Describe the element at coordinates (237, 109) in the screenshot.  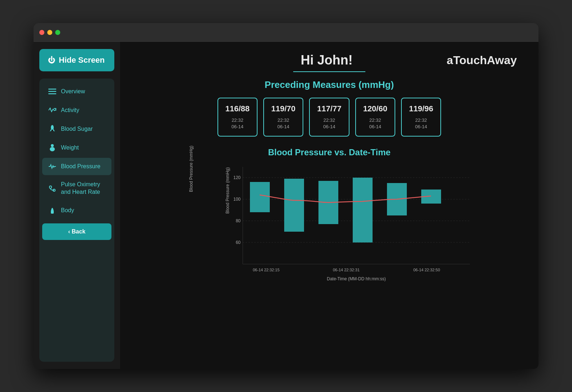
I see `measure-value-0: 116/88` at that location.